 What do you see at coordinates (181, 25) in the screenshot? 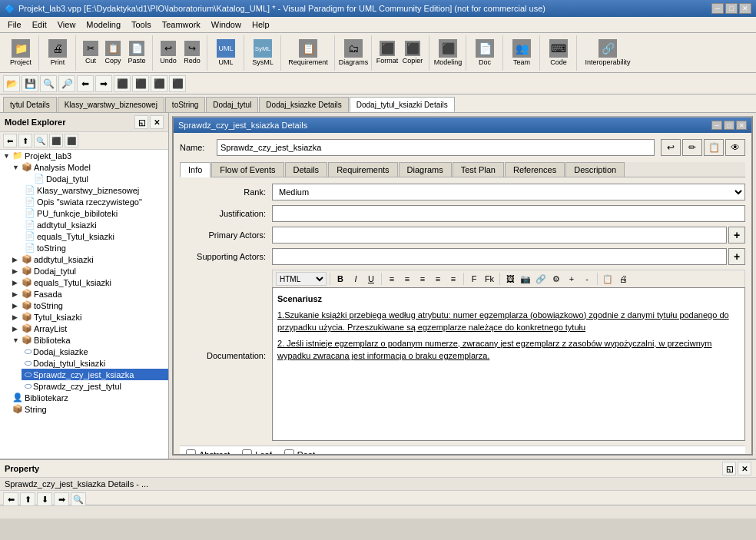
I see `menu-teamwork: Teamwork` at bounding box center [181, 25].